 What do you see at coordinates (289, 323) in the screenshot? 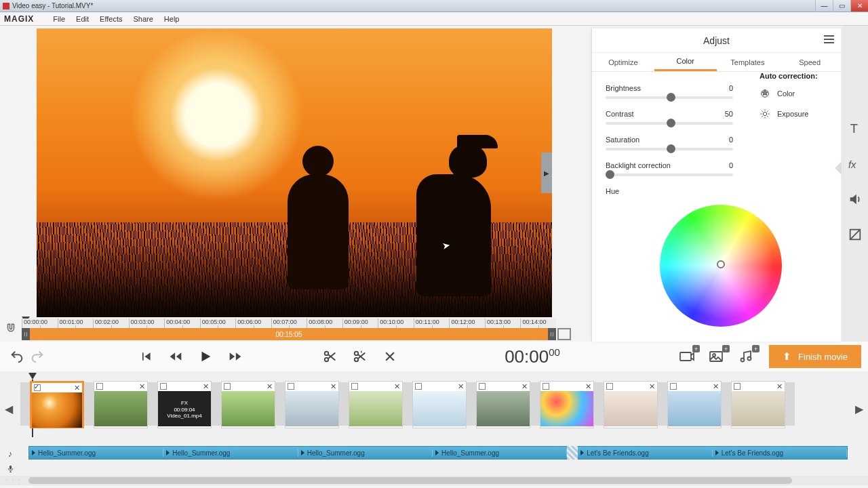
I see `timeline-ruler: 00:00:0000:01:0000:02:0000:03:0000:04:00…` at bounding box center [289, 323].